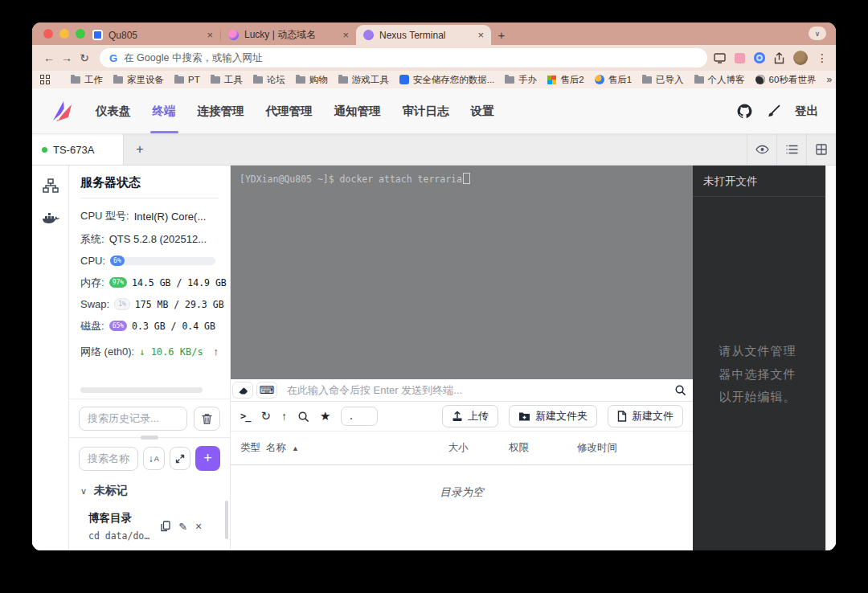 The image size is (868, 593). Describe the element at coordinates (822, 58) in the screenshot. I see `browser-menu-button: ⋮` at that location.